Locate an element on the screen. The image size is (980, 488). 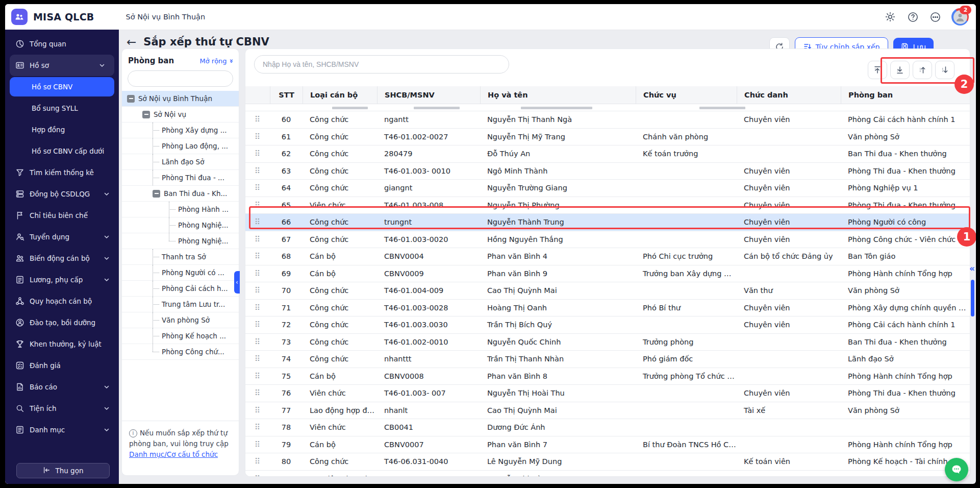
expand-all-link: Mở rộng « is located at coordinates (216, 61).